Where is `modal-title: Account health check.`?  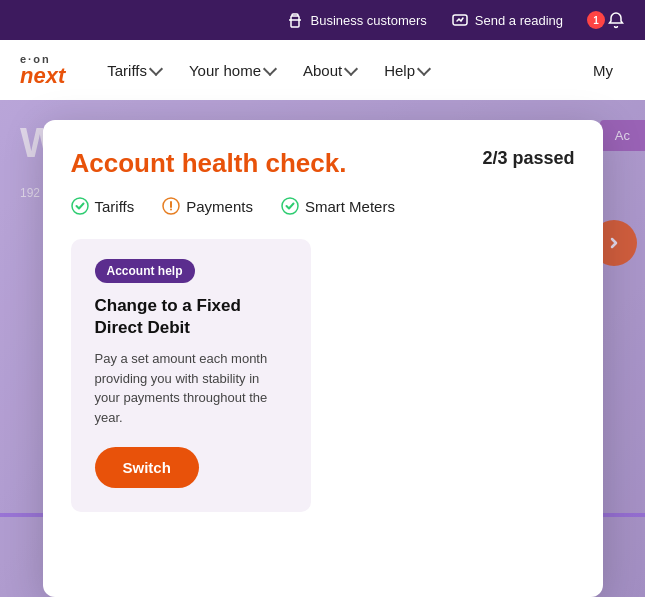 modal-title: Account health check. is located at coordinates (209, 164).